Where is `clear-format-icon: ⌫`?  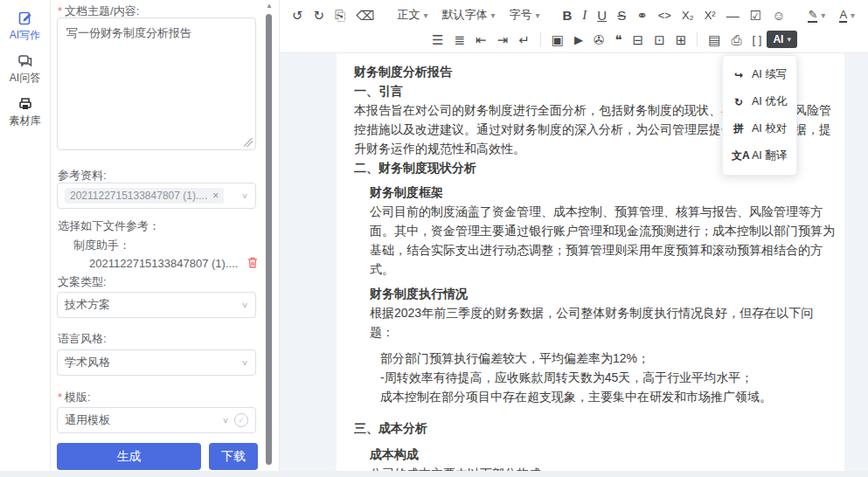
clear-format-icon: ⌫ is located at coordinates (365, 16).